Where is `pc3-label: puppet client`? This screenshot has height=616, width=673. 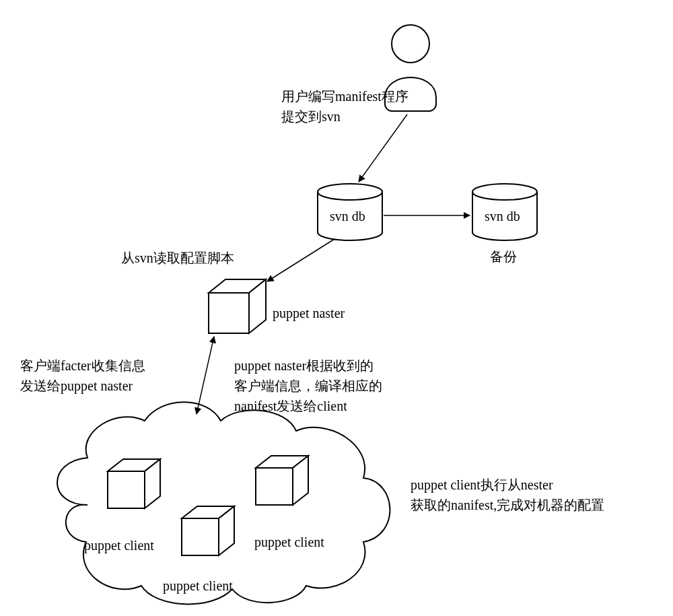
pc3-label: puppet client is located at coordinates (289, 542).